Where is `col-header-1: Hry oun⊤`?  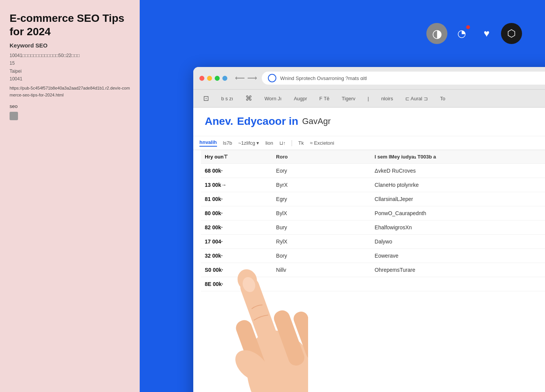 col-header-1: Hry oun⊤ is located at coordinates (237, 157).